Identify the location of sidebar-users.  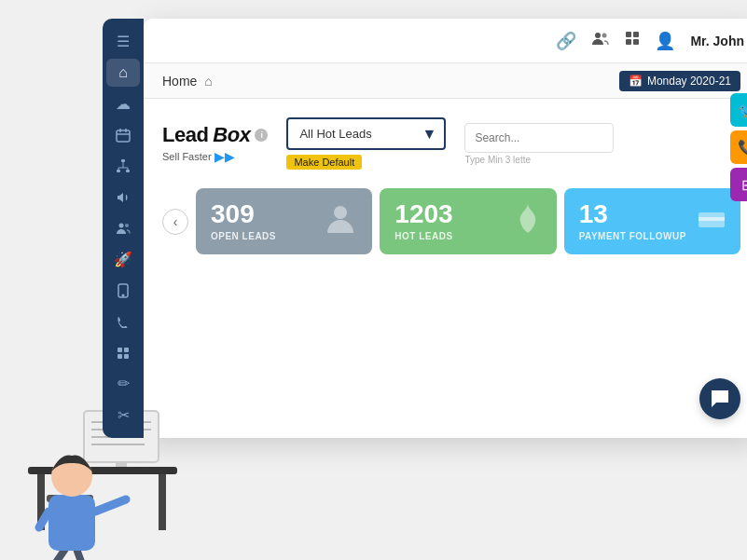
(123, 227).